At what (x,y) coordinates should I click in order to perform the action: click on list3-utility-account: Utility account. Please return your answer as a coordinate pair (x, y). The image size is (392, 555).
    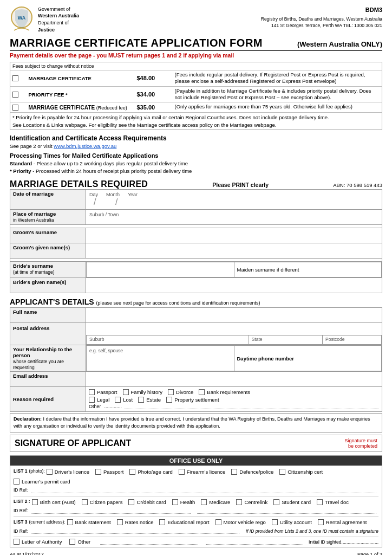
    Looking at the image, I should click on (292, 522).